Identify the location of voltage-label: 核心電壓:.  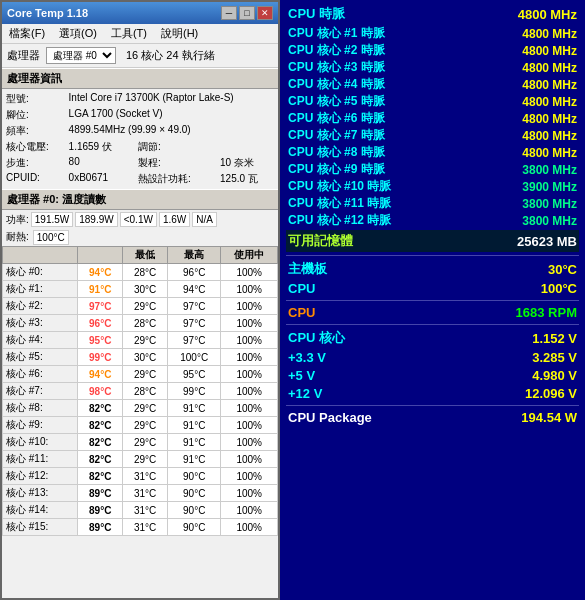
(34, 147).